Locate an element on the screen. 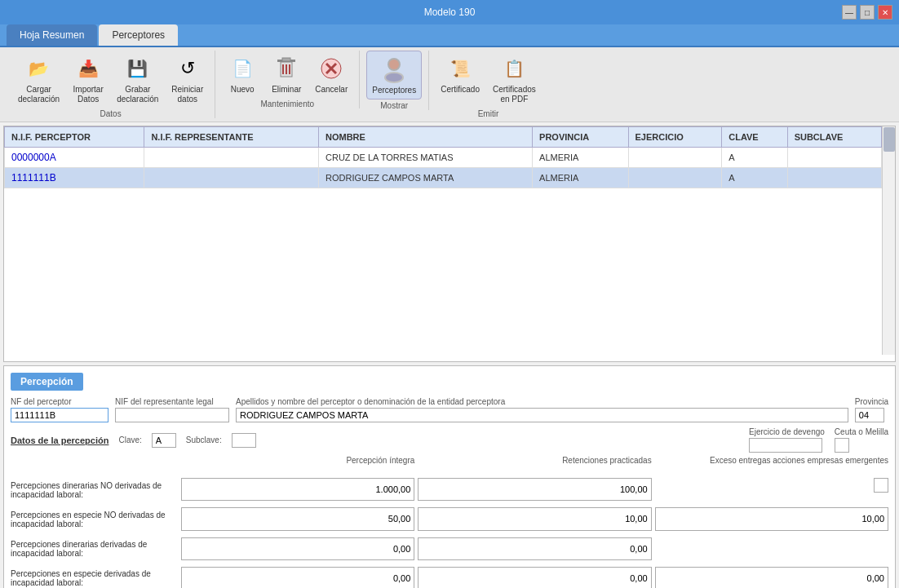 The width and height of the screenshot is (899, 588). ceuta-melilla-group: Ceuta o Melilla is located at coordinates (861, 440).